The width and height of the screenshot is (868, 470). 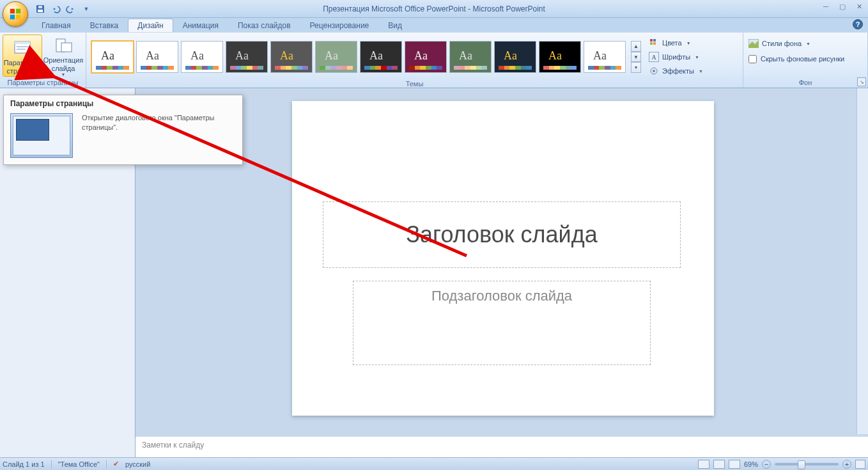 I want to click on close-button: ✕, so click(x=859, y=6).